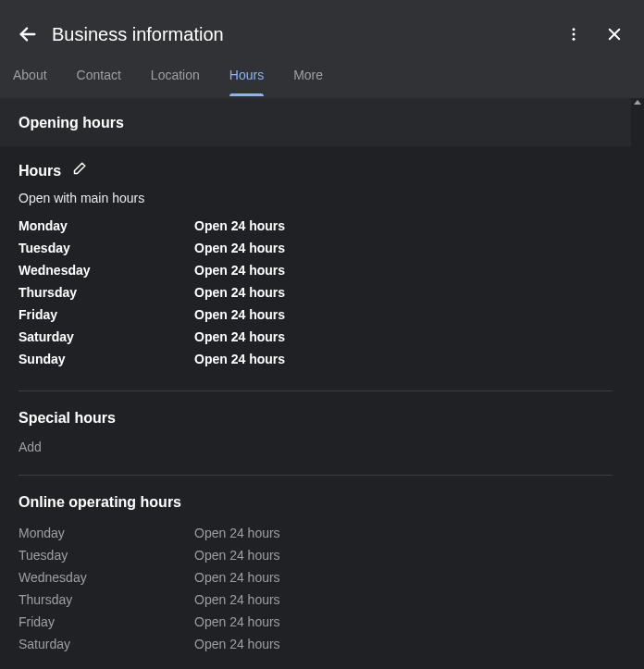 This screenshot has width=644, height=669. What do you see at coordinates (79, 171) in the screenshot?
I see `pencil-icon` at bounding box center [79, 171].